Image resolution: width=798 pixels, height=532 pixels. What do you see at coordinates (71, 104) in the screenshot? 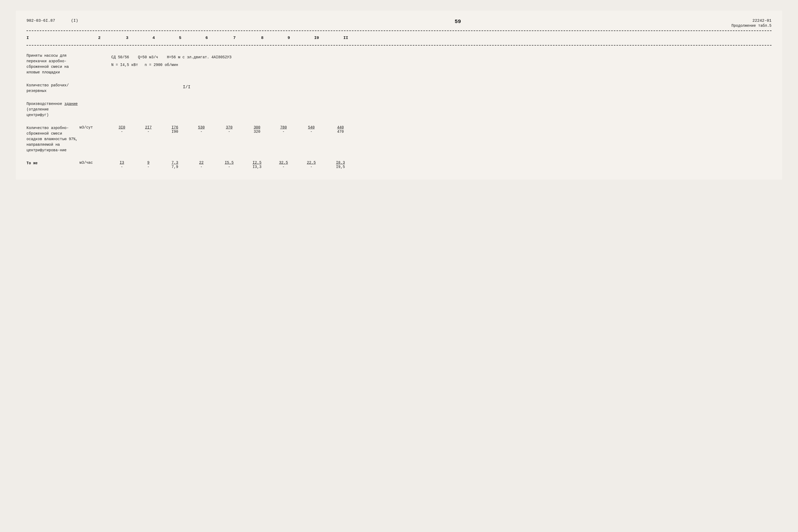
I see `building-underline: здание` at bounding box center [71, 104].